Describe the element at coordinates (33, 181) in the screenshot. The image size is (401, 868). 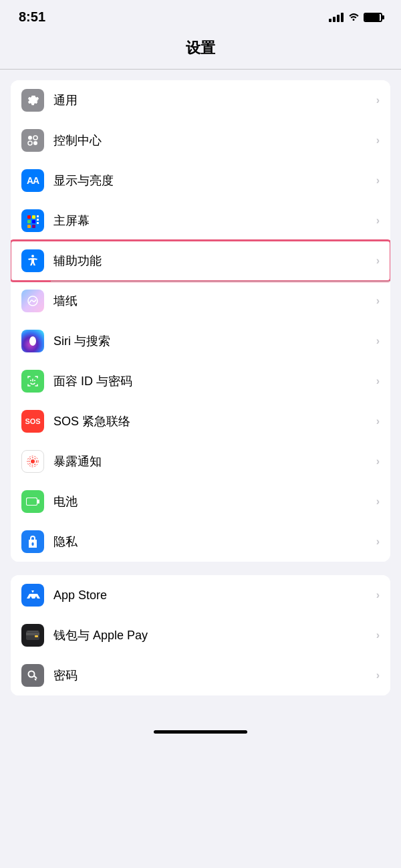
I see `display-icon: AA` at that location.